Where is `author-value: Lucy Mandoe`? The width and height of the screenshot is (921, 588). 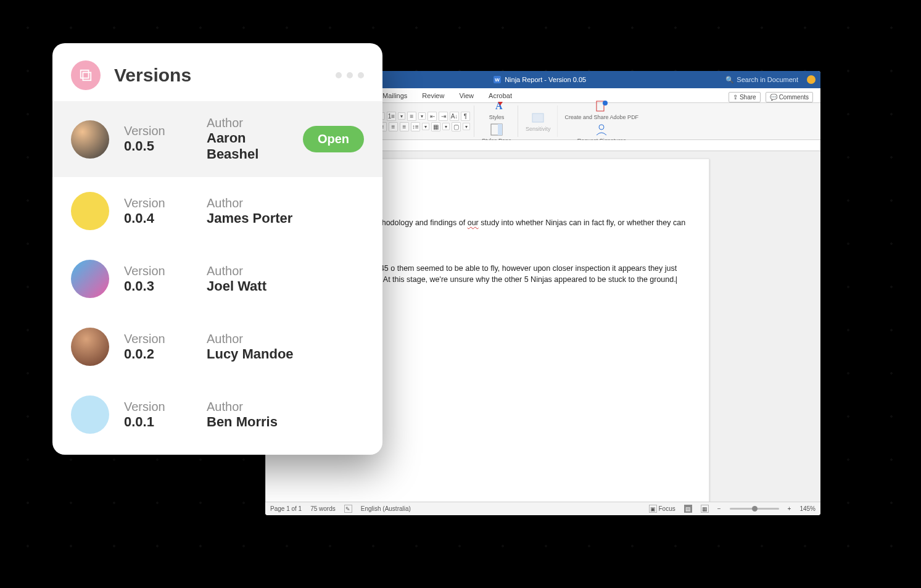 author-value: Lucy Mandoe is located at coordinates (285, 354).